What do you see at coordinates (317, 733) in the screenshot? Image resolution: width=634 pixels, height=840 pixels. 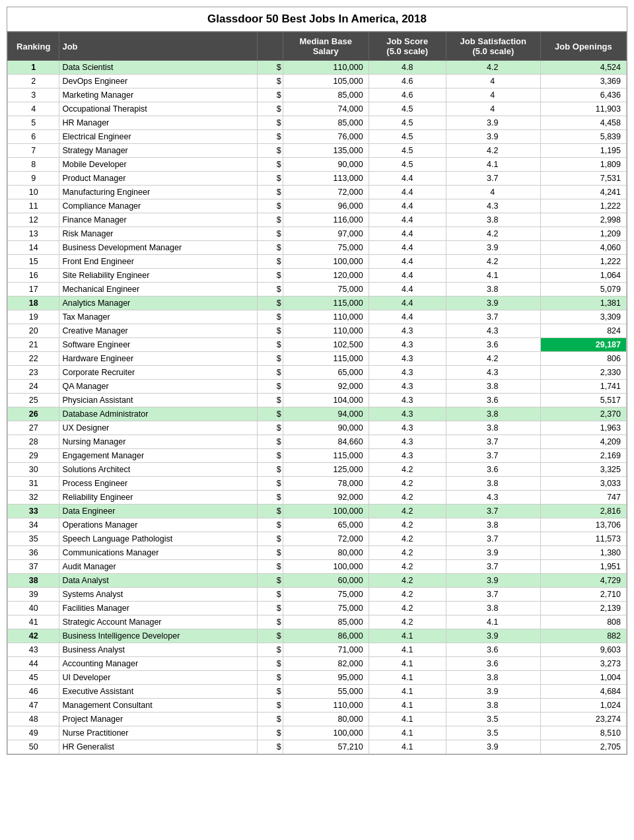 I see `table-row: 49 Nurse Practitioner $ 100,000 4.1 3.5 …` at bounding box center [317, 733].